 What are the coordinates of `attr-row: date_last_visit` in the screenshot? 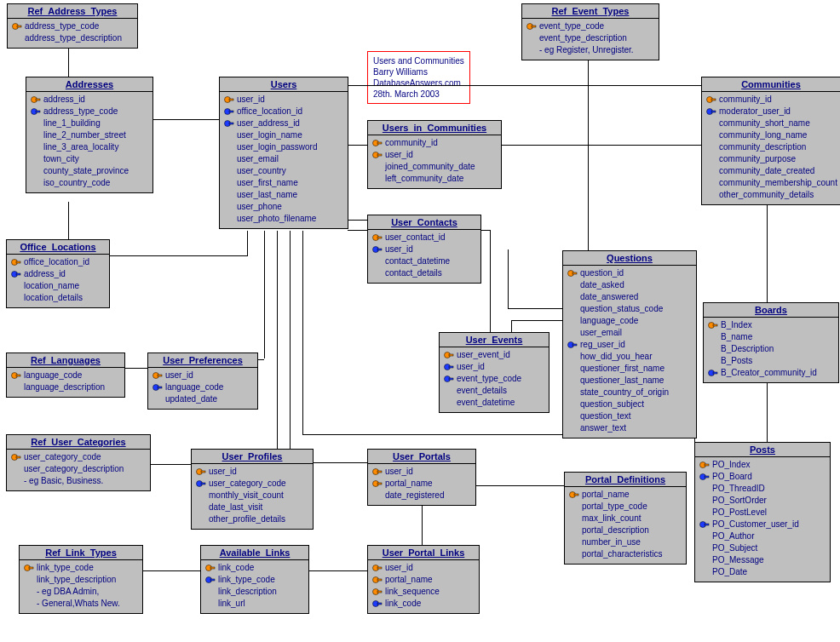 It's located at (252, 507).